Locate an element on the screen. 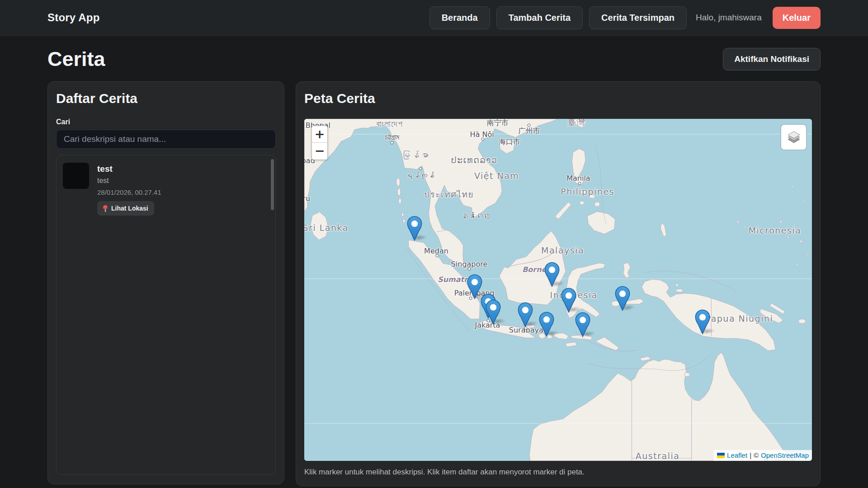 The width and height of the screenshot is (868, 488). leaflet-link: Leaflet is located at coordinates (737, 455).